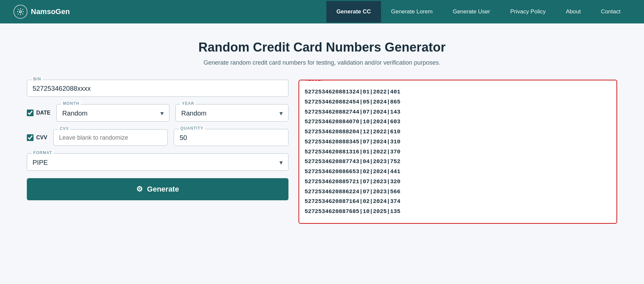 This screenshot has height=284, width=644. I want to click on result-entry: 5272534620887685|10|2025|135, so click(456, 212).